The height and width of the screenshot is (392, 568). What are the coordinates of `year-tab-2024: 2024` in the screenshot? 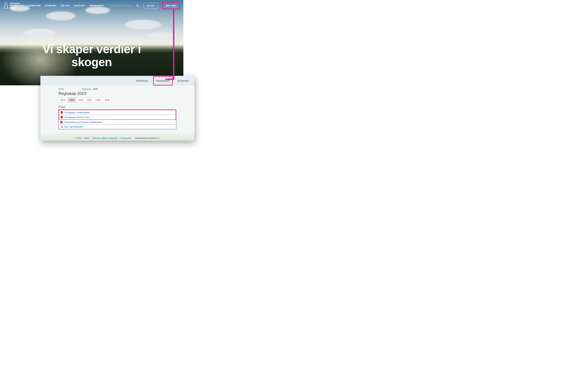 It's located at (63, 100).